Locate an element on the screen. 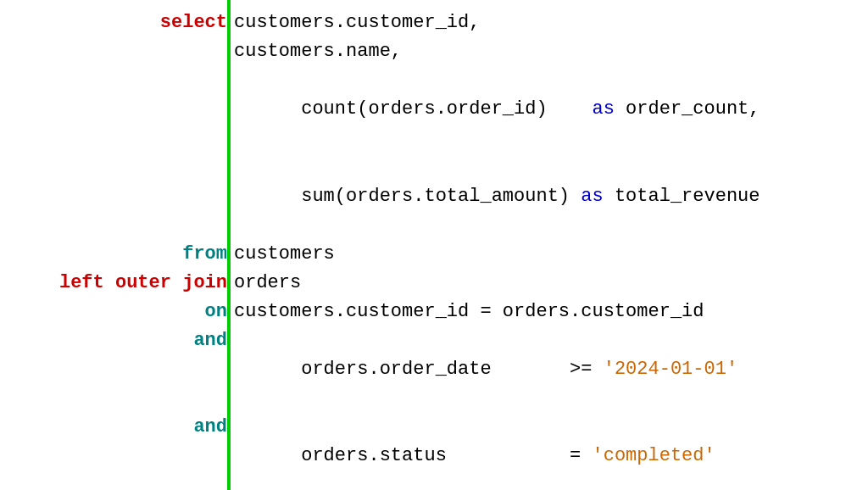 The height and width of the screenshot is (490, 868). vertical-divider is located at coordinates (229, 245).